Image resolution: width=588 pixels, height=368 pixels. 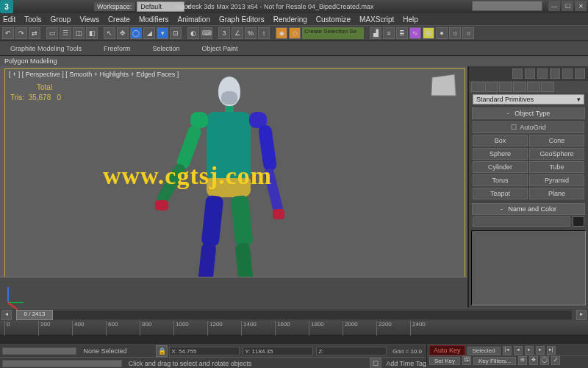 What do you see at coordinates (334, 19) in the screenshot?
I see `menu-customize: Customize` at bounding box center [334, 19].